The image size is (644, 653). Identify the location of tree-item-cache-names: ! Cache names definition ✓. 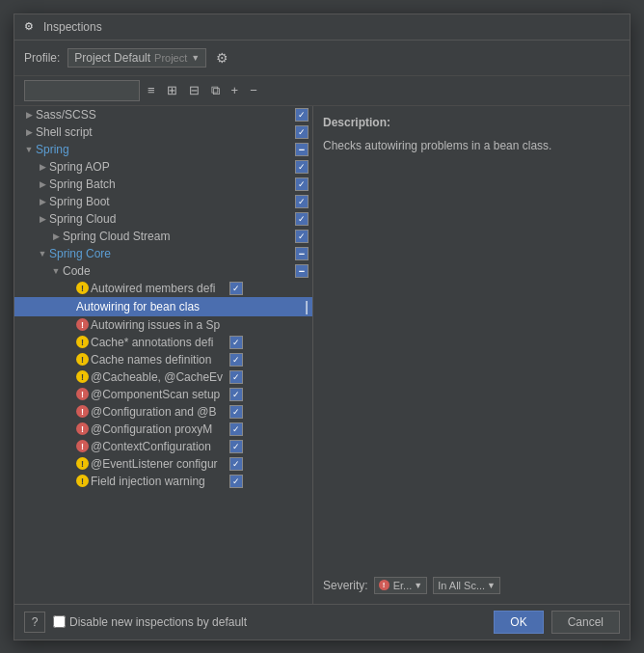
(164, 360).